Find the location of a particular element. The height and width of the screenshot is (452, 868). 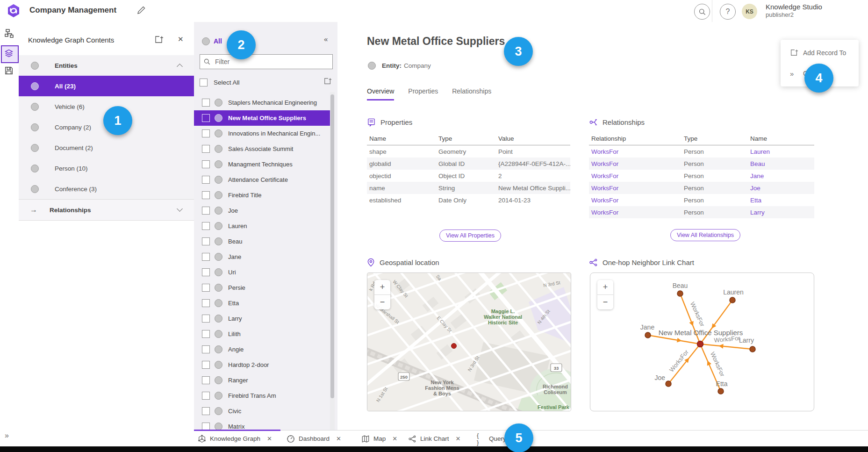

layers-tool-selected is located at coordinates (10, 54).